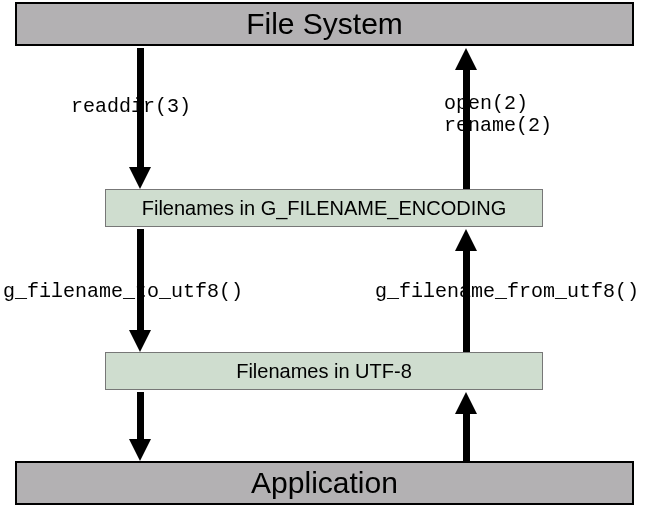 The image size is (651, 508). Describe the element at coordinates (466, 59) in the screenshot. I see `arrow-right-1-head` at that location.